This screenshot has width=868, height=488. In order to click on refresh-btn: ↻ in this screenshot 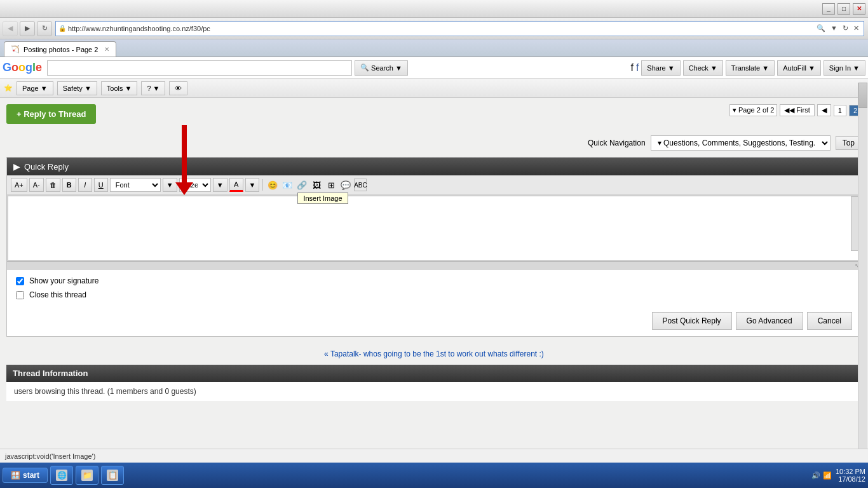, I will do `click(44, 29)`.